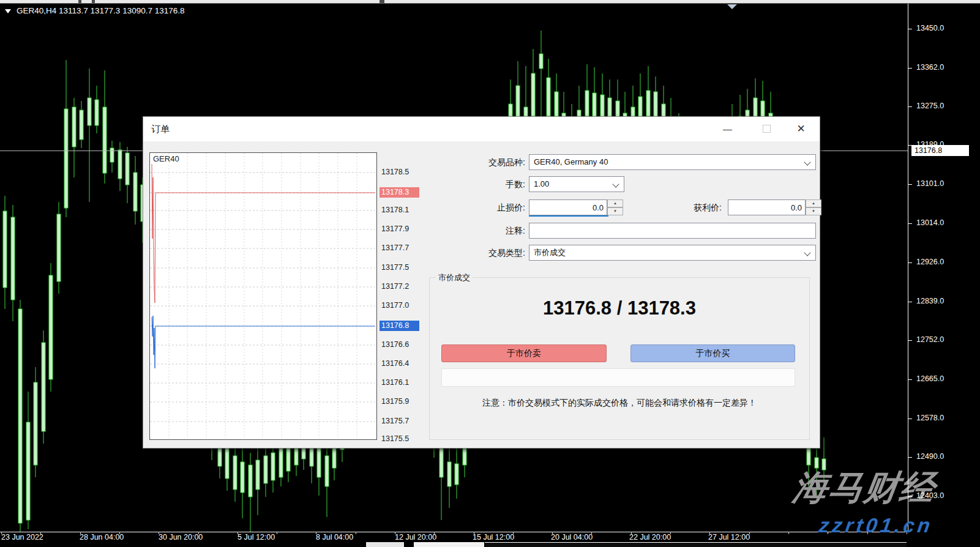 The width and height of the screenshot is (980, 547). I want to click on buy-by-market-button: 于市价买, so click(713, 354).